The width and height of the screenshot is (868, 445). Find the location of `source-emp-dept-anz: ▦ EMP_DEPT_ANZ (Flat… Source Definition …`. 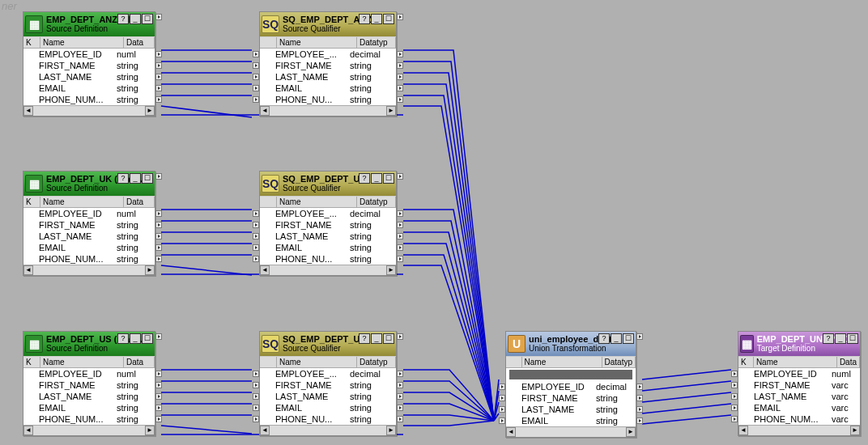

source-emp-dept-anz: ▦ EMP_DEPT_ANZ (Flat… Source Definition … is located at coordinates (89, 64).